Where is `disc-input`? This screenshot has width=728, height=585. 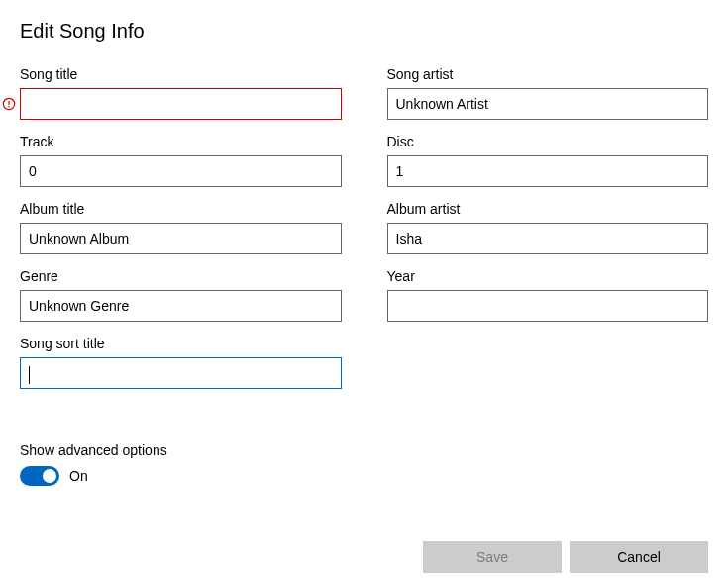 disc-input is located at coordinates (549, 171).